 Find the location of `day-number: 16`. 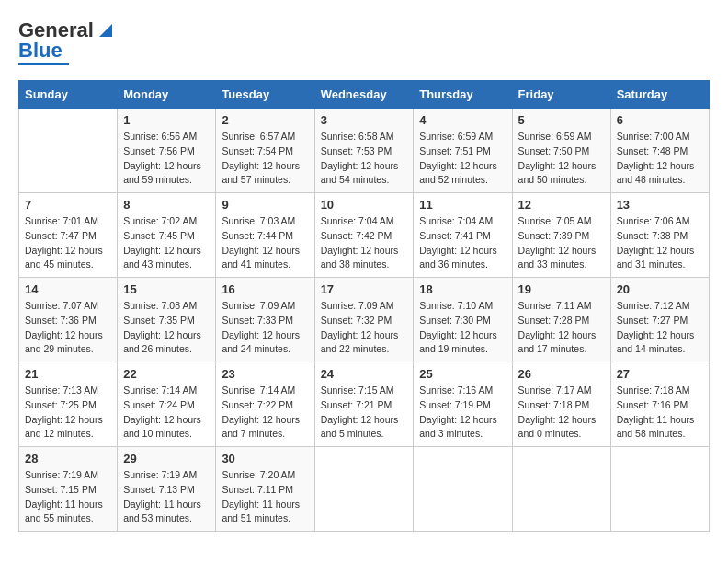

day-number: 16 is located at coordinates (265, 289).